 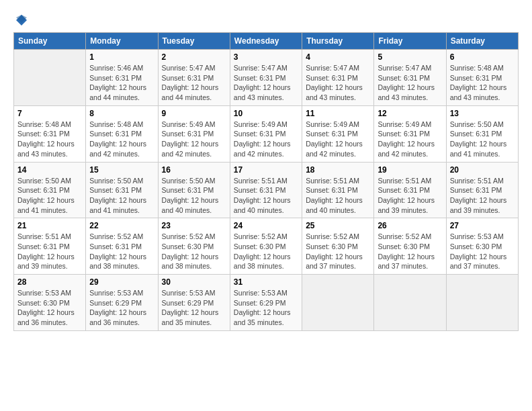 I want to click on day-info: Sunrise: 5:46 AMSunset: 6:31 PMDaylight:…, so click(x=122, y=83).